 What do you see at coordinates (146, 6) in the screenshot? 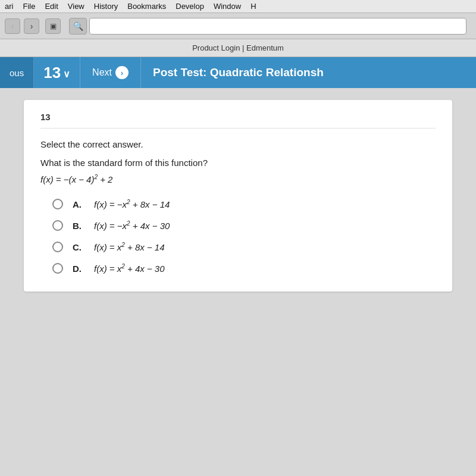
I see `menu-bookmarks: Bookmarks` at bounding box center [146, 6].